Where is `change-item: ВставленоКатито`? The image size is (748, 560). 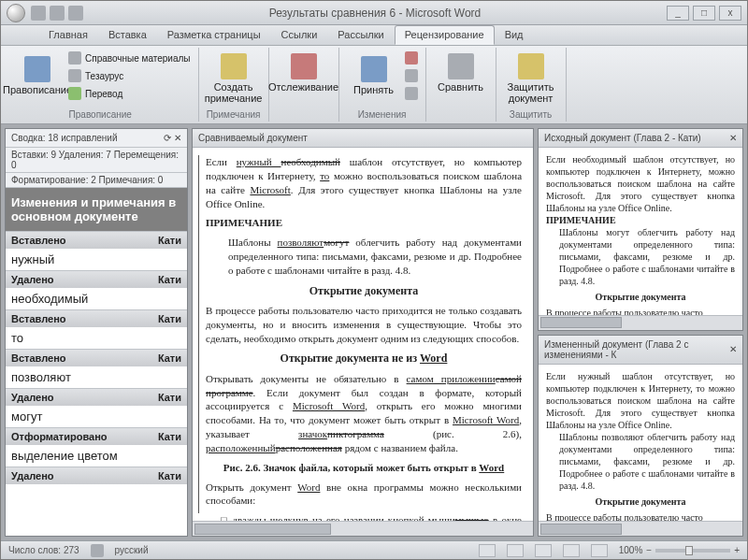 change-item: ВставленоКатито is located at coordinates (96, 329).